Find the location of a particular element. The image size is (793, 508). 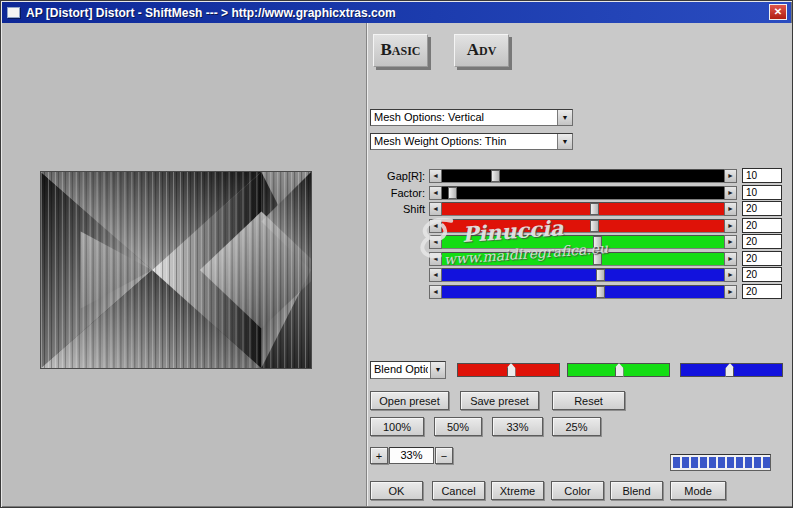

slider-label: Shift is located at coordinates (398, 209).